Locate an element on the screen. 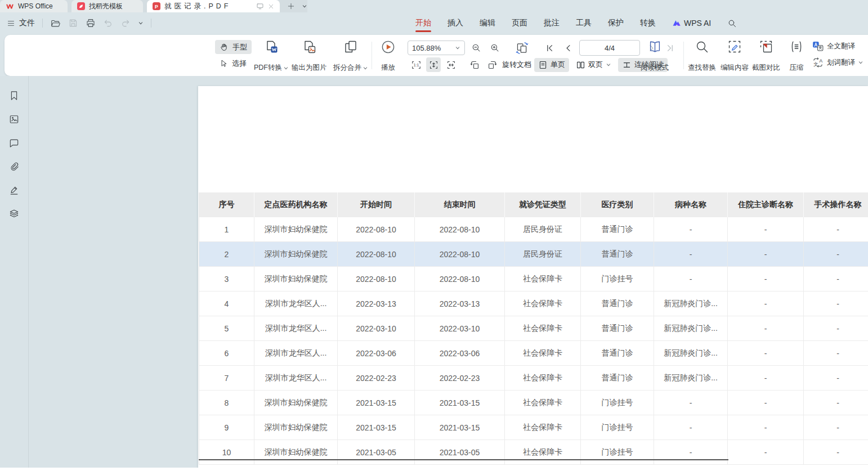 The height and width of the screenshot is (471, 868). replace-pages-button is located at coordinates (522, 48).